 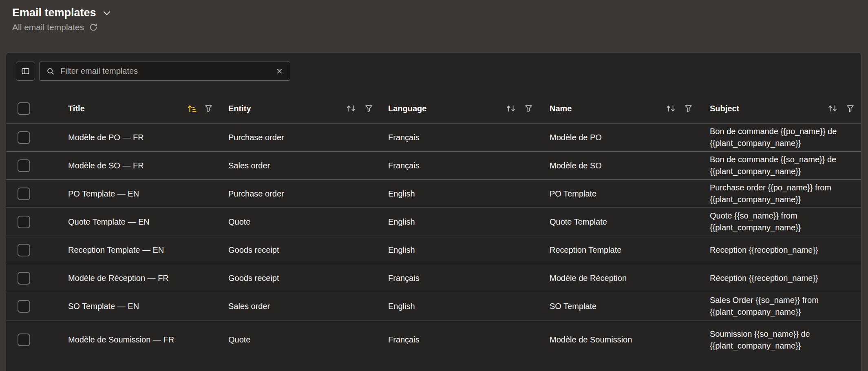 What do you see at coordinates (24, 108) in the screenshot?
I see `select-all-checkbox` at bounding box center [24, 108].